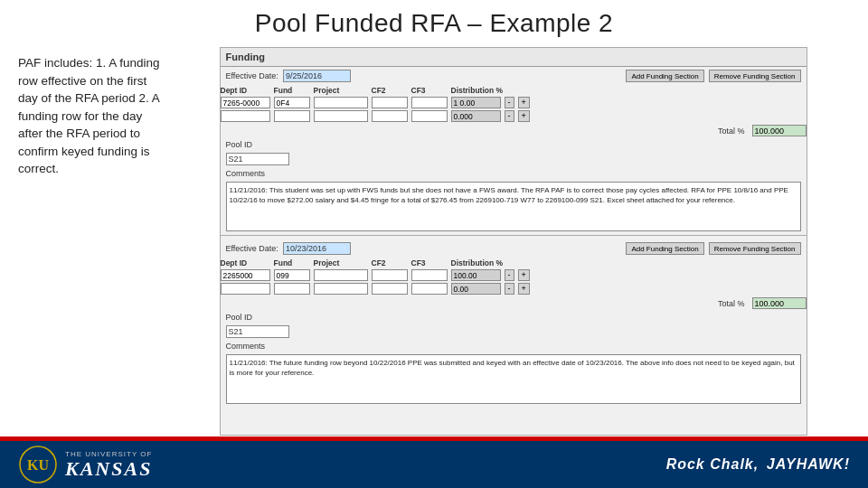 The image size is (868, 488). I want to click on minus-btn-1: -, so click(510, 103).